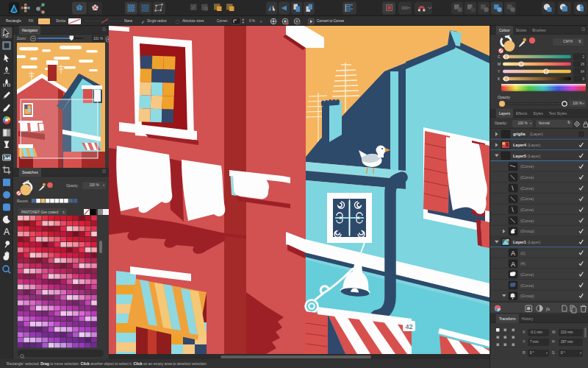  I want to click on svg-text: Layer5, so click(520, 156).